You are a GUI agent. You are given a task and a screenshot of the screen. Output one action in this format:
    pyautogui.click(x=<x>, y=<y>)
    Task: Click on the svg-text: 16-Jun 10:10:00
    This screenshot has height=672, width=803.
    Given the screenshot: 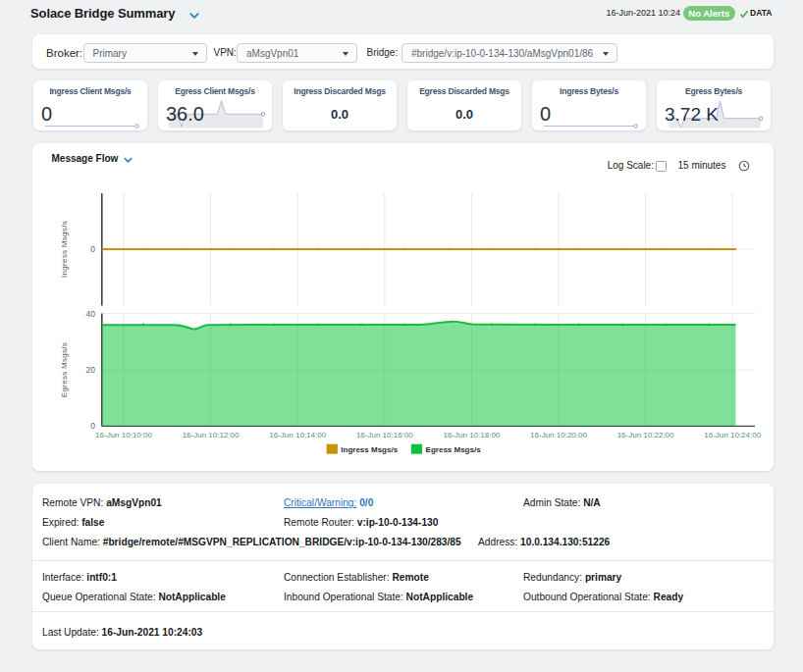 What is the action you would take?
    pyautogui.click(x=124, y=436)
    